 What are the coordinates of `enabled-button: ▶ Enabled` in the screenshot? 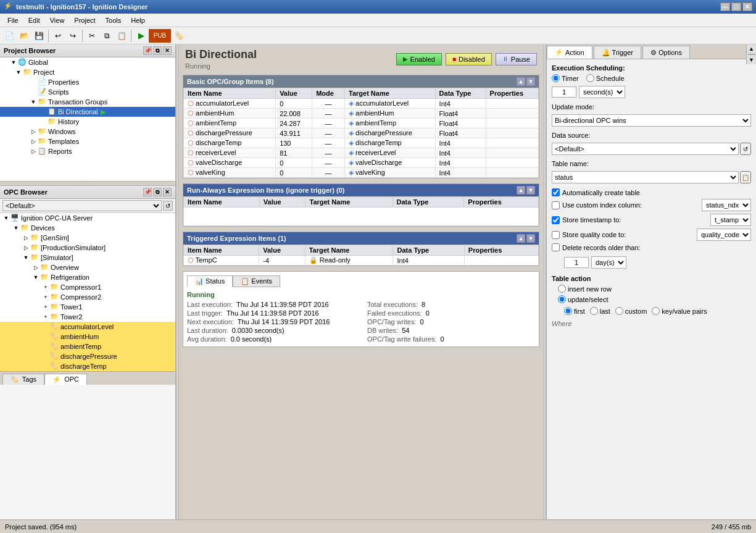 It's located at (419, 59).